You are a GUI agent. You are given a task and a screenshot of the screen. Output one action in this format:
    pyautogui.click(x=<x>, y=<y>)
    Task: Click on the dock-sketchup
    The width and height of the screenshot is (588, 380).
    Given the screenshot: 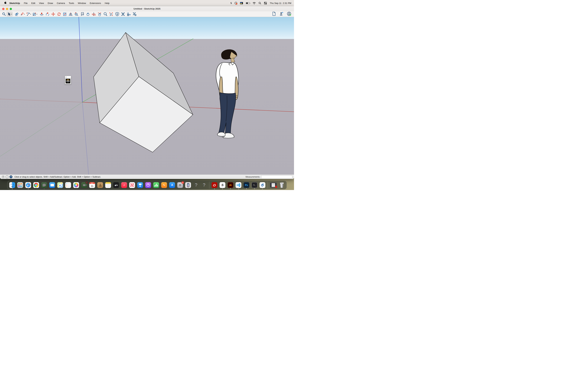 What is the action you would take?
    pyautogui.click(x=263, y=185)
    